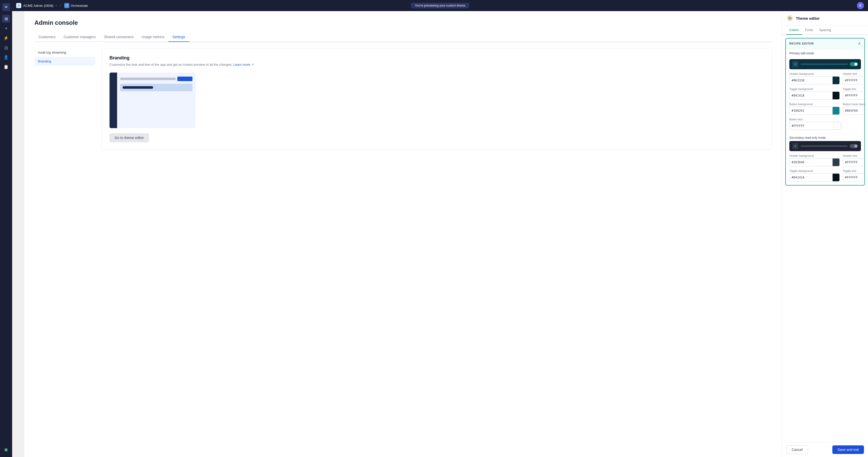 The width and height of the screenshot is (868, 457). I want to click on learn-more-link: Learn more, so click(242, 65).